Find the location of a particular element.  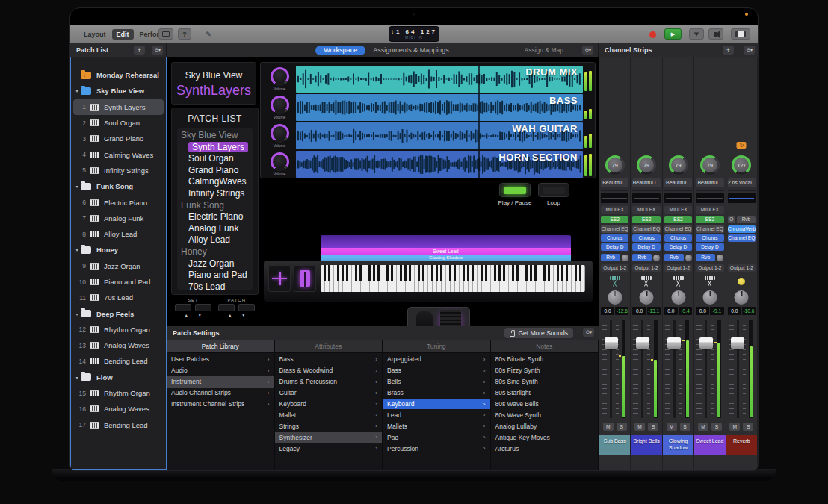

panels-button is located at coordinates (741, 34).